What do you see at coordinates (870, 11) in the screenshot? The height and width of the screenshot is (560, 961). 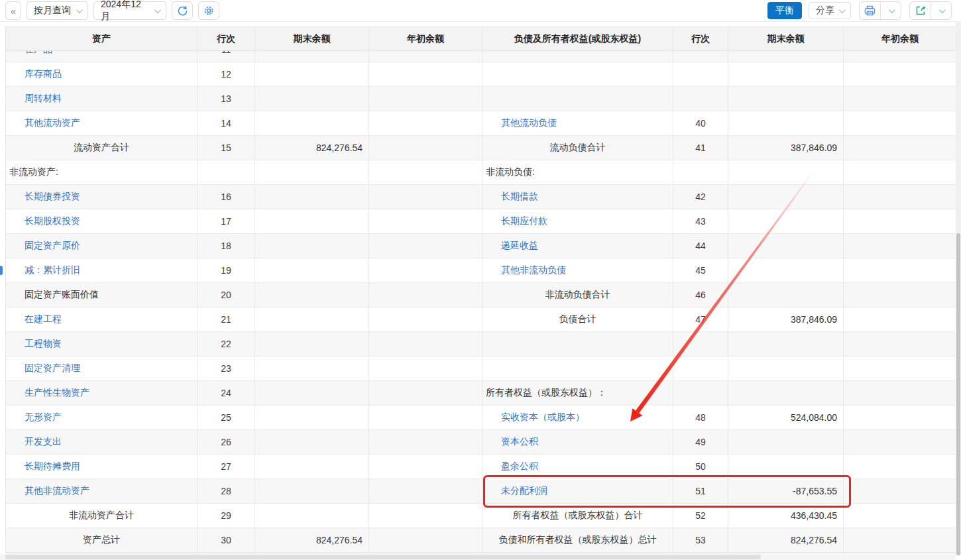 I see `print-button` at bounding box center [870, 11].